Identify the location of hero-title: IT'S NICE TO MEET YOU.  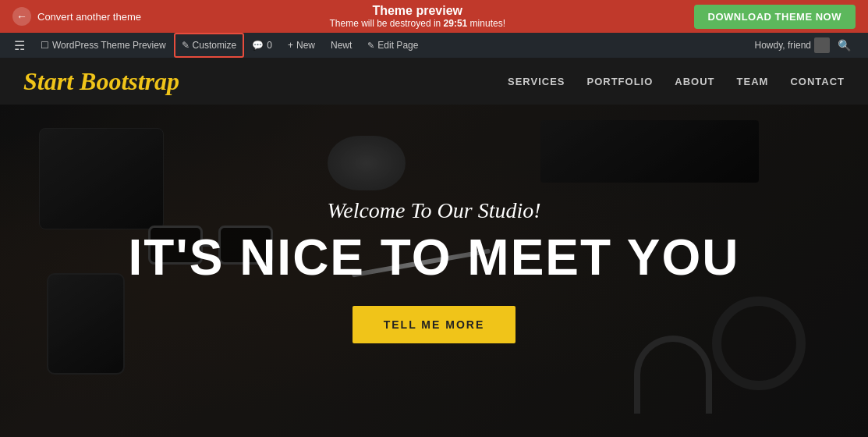
(434, 258).